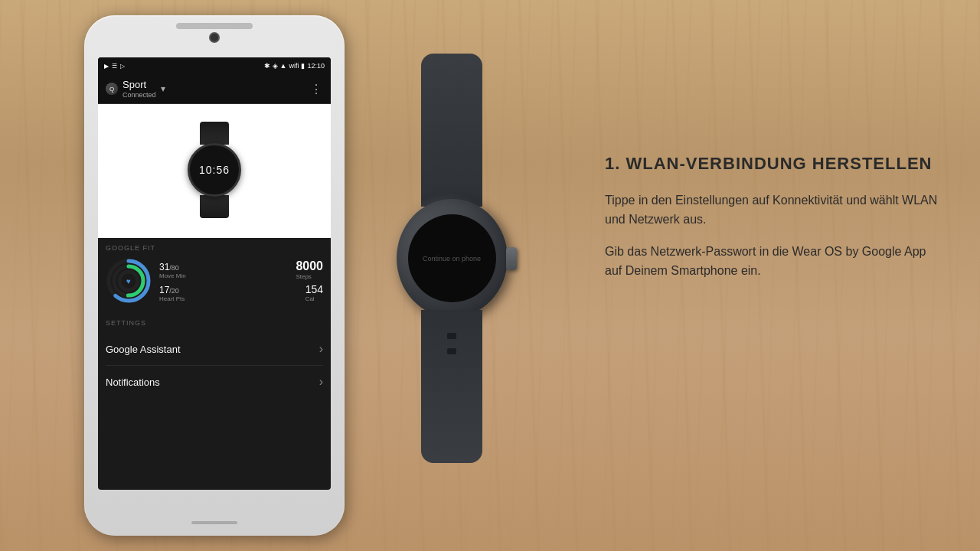  I want to click on notifications-arrow-icon: ›, so click(322, 382).